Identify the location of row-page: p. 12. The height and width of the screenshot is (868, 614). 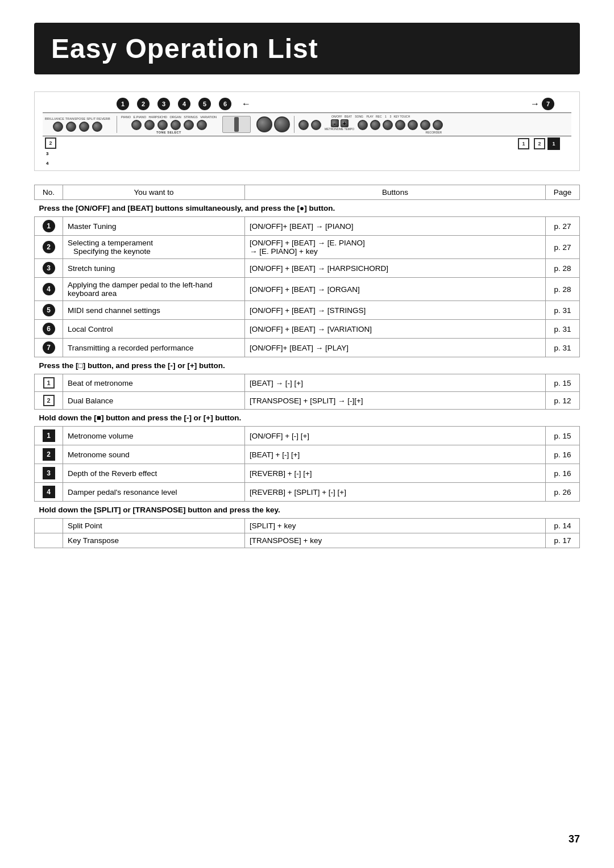
(563, 401).